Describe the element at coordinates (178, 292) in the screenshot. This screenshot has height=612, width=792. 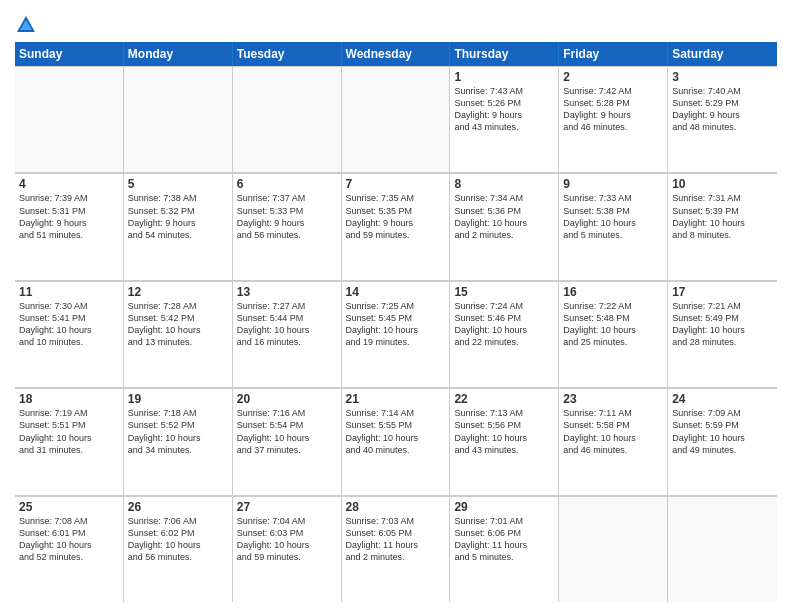
I see `day-number: 12` at that location.